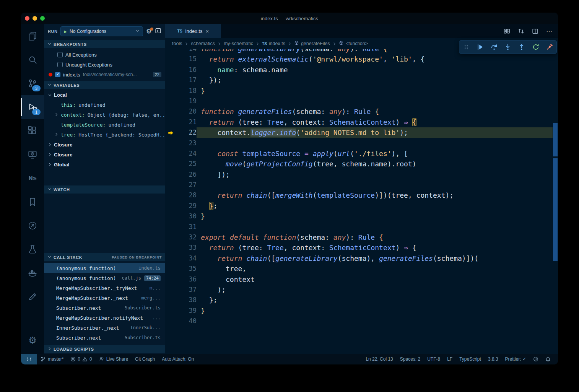 The width and height of the screenshot is (579, 392). I want to click on code-line: 22 context.logger.info('adding NOTES.md …, so click(359, 132).